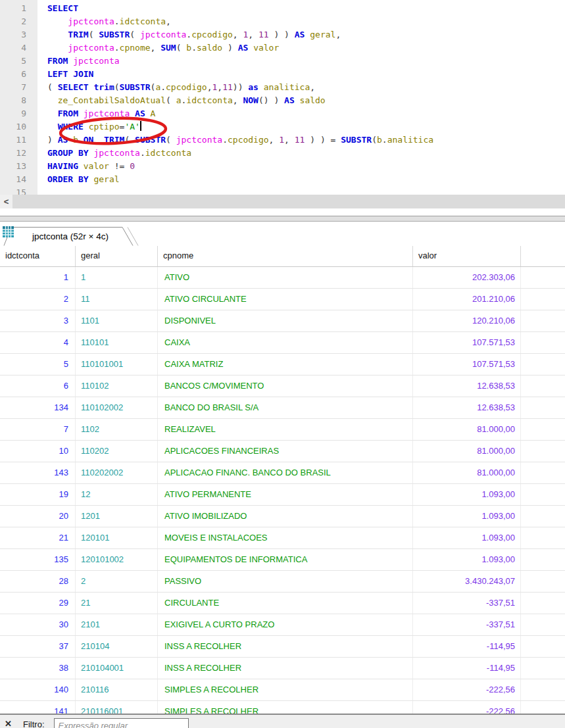 Image resolution: width=565 pixels, height=728 pixels. Describe the element at coordinates (283, 364) in the screenshot. I see `table-row: 5110101001CAIXA MATRIZ107.571,53` at that location.